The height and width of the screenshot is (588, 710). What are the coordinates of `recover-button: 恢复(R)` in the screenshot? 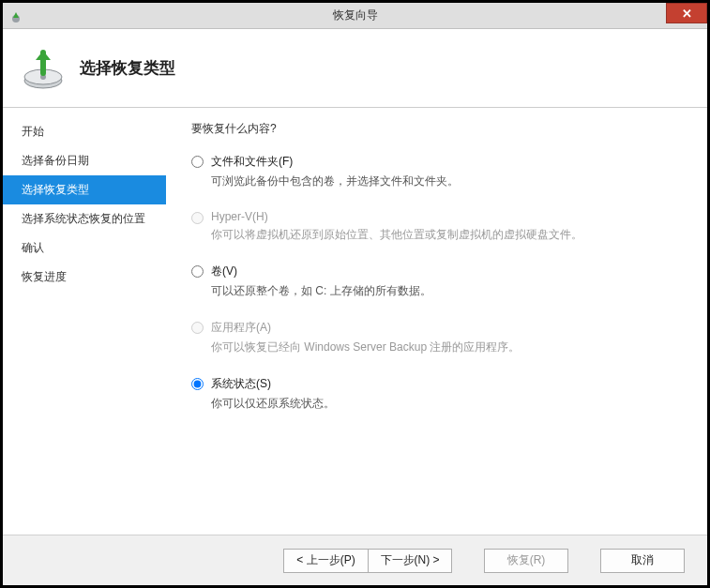 It's located at (526, 561).